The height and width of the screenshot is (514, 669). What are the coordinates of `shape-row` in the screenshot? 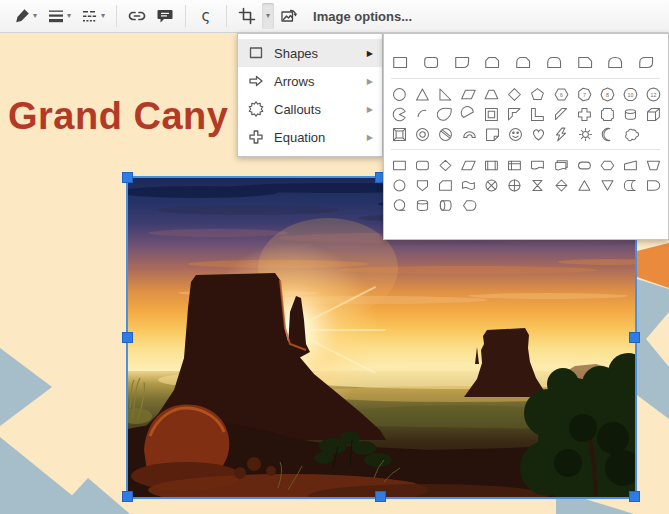 It's located at (530, 206).